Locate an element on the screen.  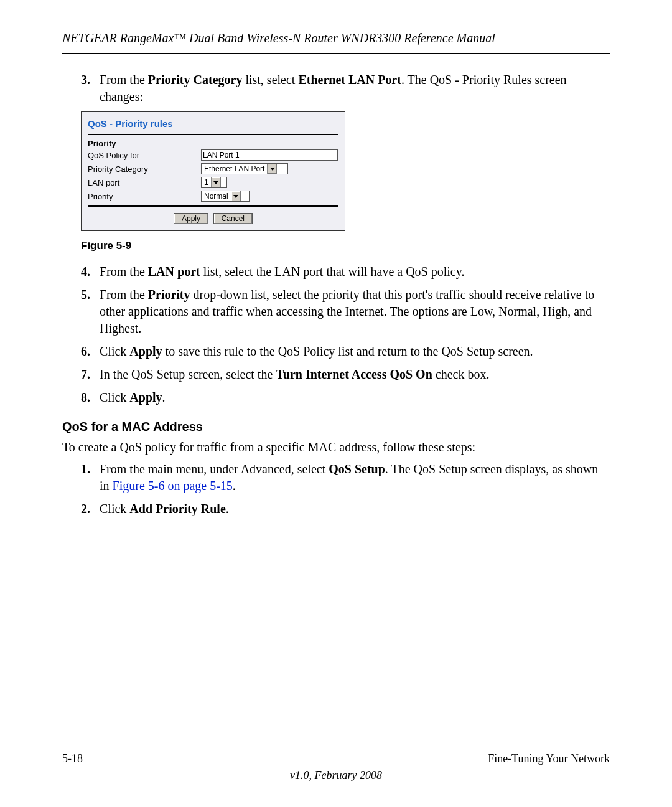
step-6: 6. Click Apply to save this rule to the … is located at coordinates (345, 351).